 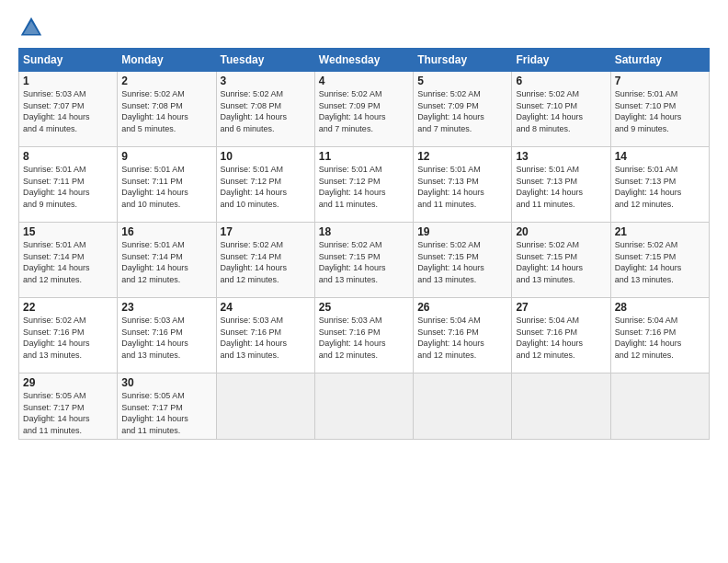 I want to click on logo, so click(x=33, y=28).